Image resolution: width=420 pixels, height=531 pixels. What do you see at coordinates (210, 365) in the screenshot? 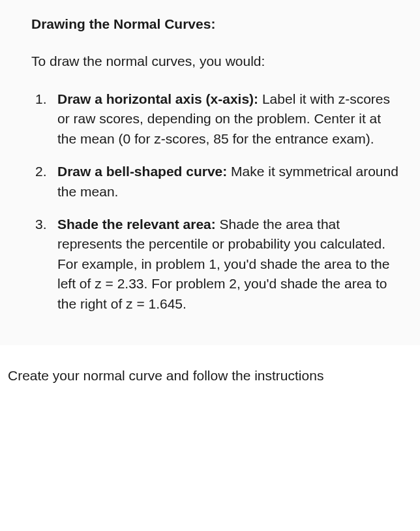
I see `footer-instruction: Create your normal curve and follow the …` at bounding box center [210, 365].